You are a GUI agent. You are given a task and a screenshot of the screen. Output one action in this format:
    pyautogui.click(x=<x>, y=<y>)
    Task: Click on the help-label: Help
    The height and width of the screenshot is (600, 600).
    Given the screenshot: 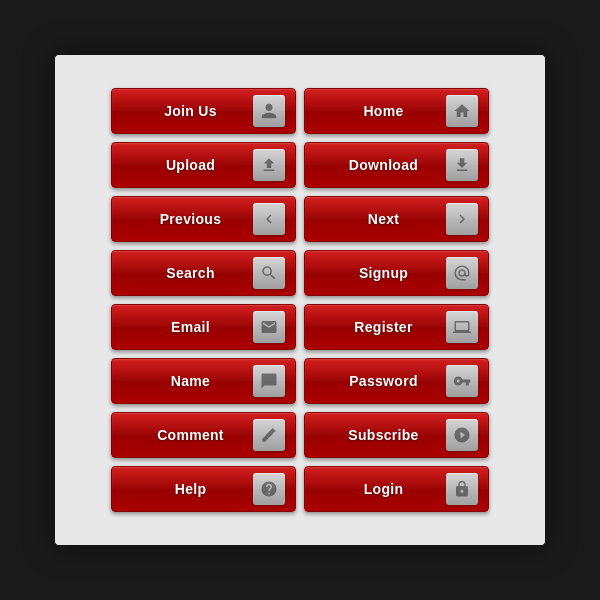 What is the action you would take?
    pyautogui.click(x=190, y=489)
    